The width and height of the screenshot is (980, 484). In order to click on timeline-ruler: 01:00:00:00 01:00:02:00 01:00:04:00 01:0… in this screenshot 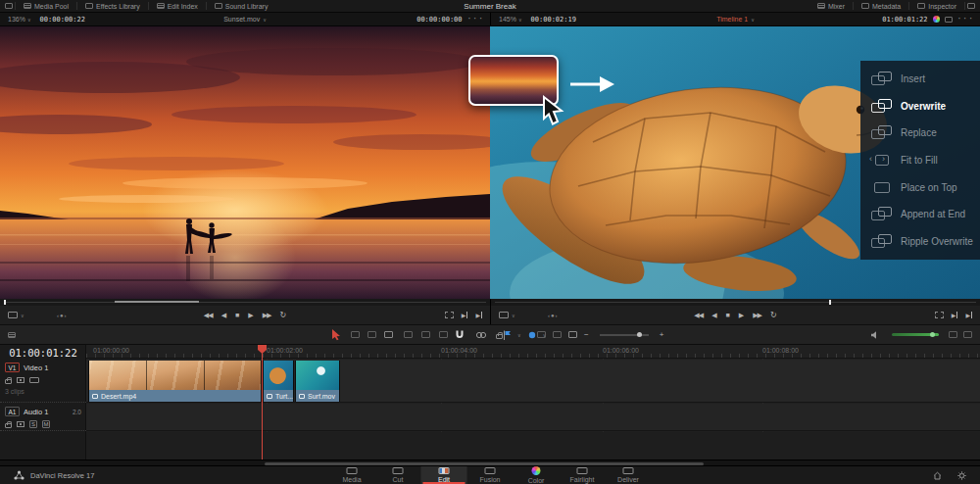, I will do `click(533, 352)`.